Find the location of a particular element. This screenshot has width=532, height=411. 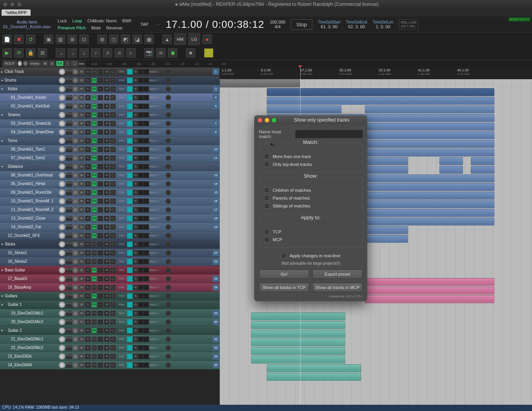

folder-toggle-icon: ▾ is located at coordinates (2, 331).